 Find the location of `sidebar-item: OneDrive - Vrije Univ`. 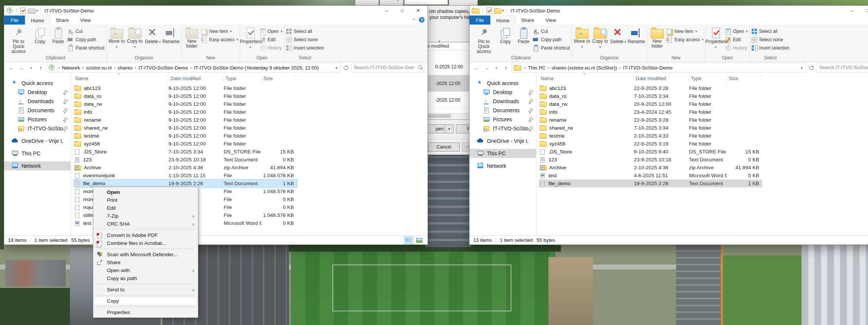

sidebar-item: OneDrive - Vrije Univ is located at coordinates (503, 141).